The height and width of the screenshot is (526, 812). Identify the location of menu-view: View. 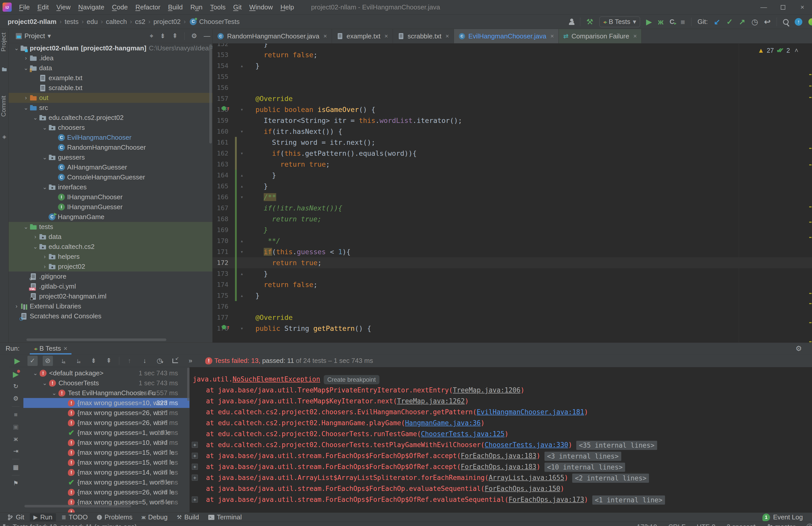
(63, 8).